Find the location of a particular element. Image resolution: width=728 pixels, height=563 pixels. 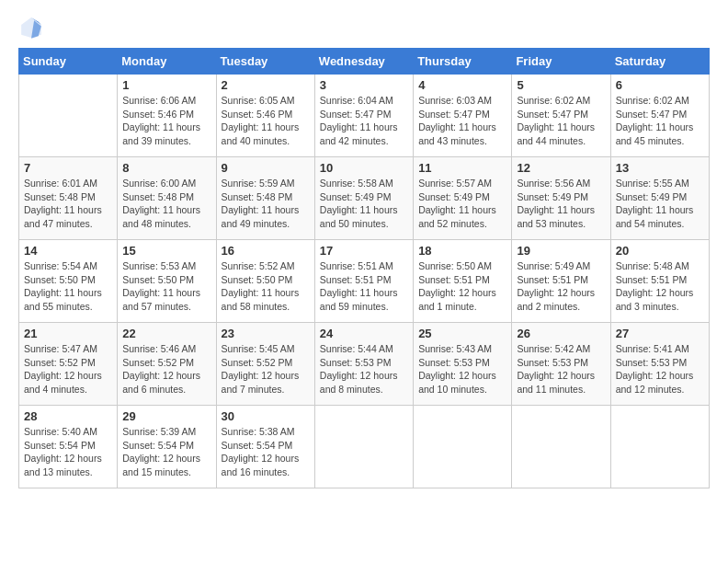

day-info: Sunrise: 5:49 AM Sunset: 5:51 PM Dayligh… is located at coordinates (561, 287).